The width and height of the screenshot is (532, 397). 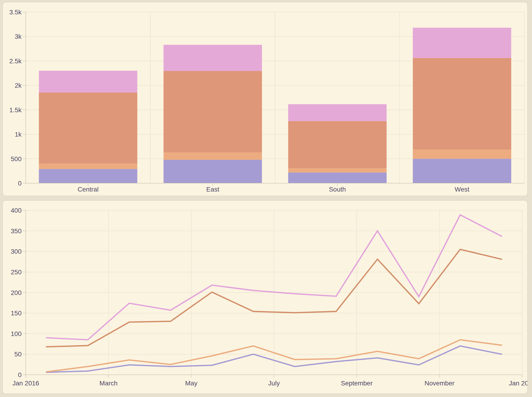 What do you see at coordinates (16, 272) in the screenshot?
I see `y-axis-label: 250` at bounding box center [16, 272].